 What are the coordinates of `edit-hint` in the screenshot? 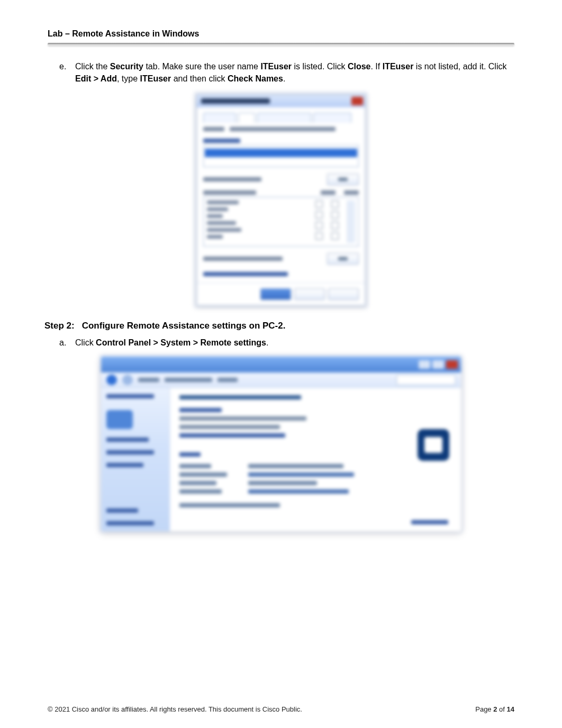 It's located at (232, 179).